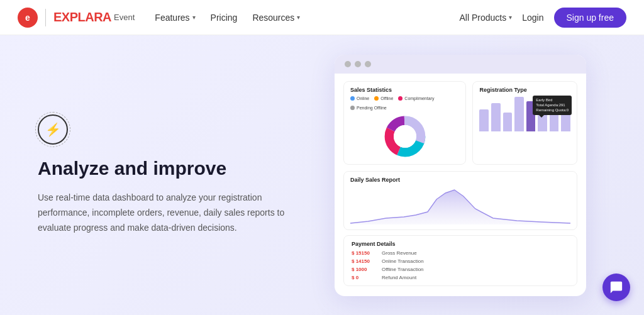 The height and width of the screenshot is (315, 644). Describe the element at coordinates (525, 90) in the screenshot. I see `reg-type-title: Registration Type` at that location.